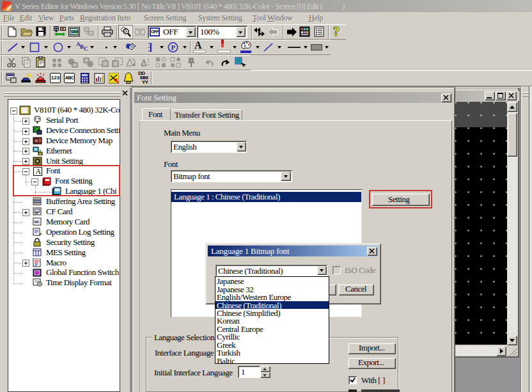 The image size is (532, 392). Describe the element at coordinates (38, 222) in the screenshot. I see `svg-text: MC` at that location.